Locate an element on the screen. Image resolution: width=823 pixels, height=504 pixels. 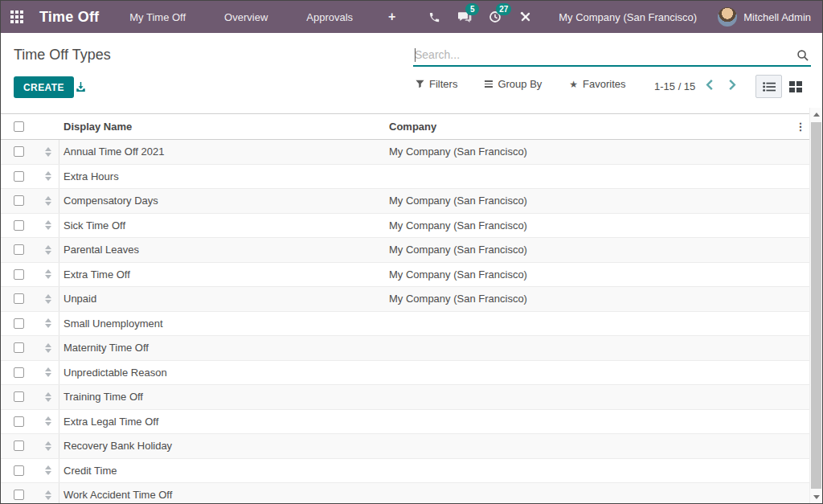
table-row: Sick Time Off My Company (San Francisco) is located at coordinates (406, 227).